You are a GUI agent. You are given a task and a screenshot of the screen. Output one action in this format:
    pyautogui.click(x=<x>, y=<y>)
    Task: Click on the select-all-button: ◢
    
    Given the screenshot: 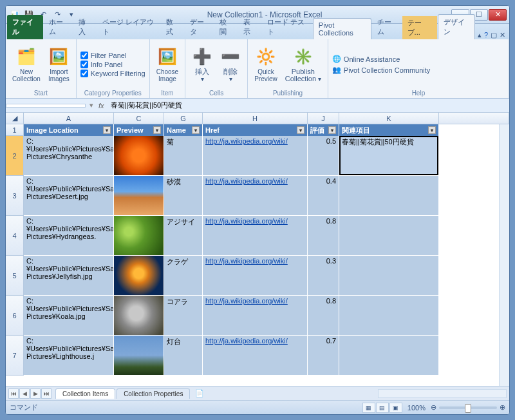 What is the action you would take?
    pyautogui.click(x=15, y=119)
    